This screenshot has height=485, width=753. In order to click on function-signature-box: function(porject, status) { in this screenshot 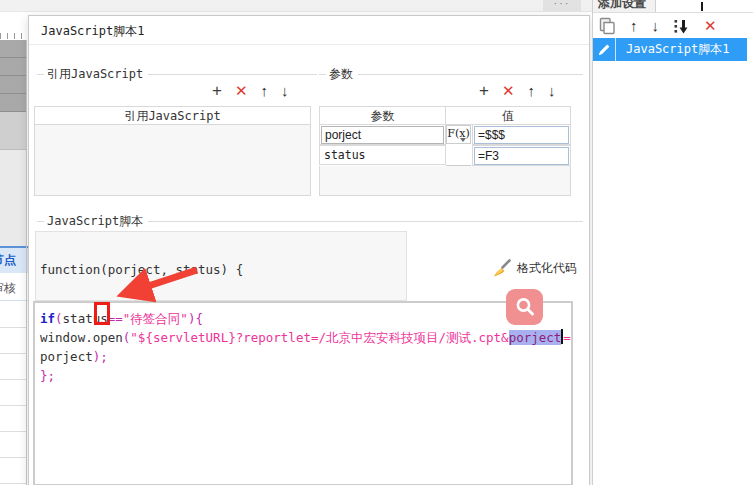, I will do `click(221, 266)`.